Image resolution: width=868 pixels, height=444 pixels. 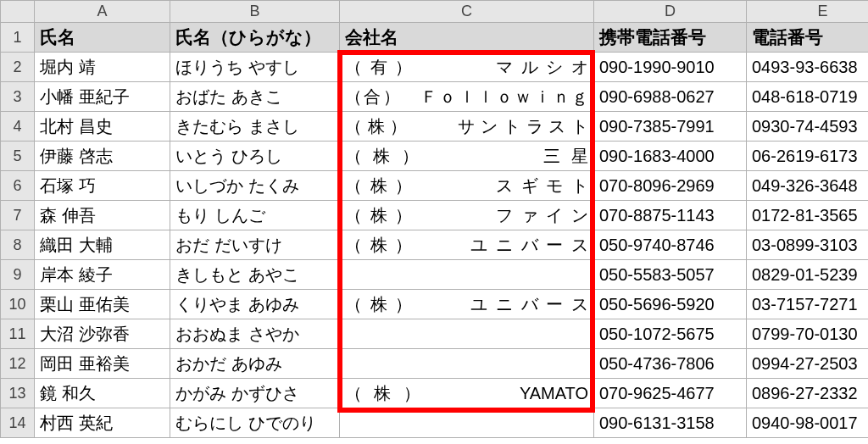 I want to click on row-number: 8, so click(x=18, y=246).